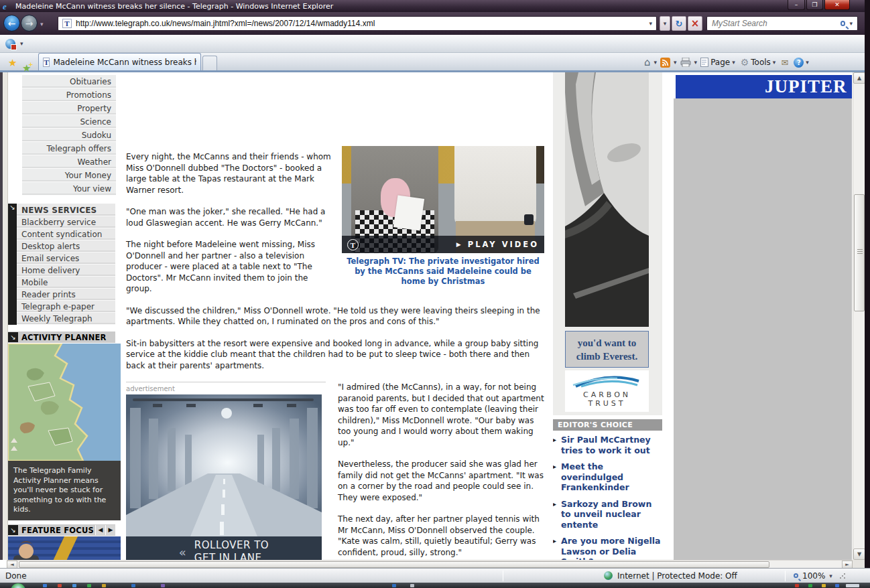 The image size is (870, 588). What do you see at coordinates (611, 548) in the screenshot?
I see `editors-choice-text: Are you more Nigella Lawson or Delia Smi…` at bounding box center [611, 548].